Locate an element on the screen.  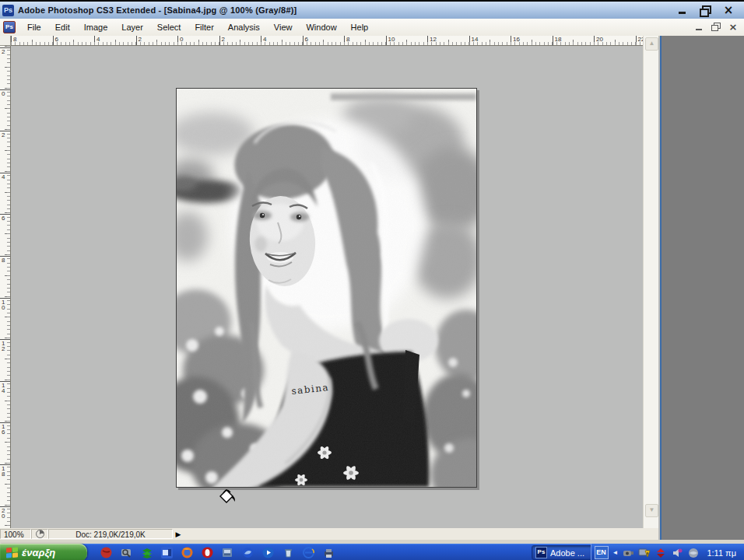
window-title: Adobe Photoshop CS3 Extended - [Sabina4.… is located at coordinates (157, 10).